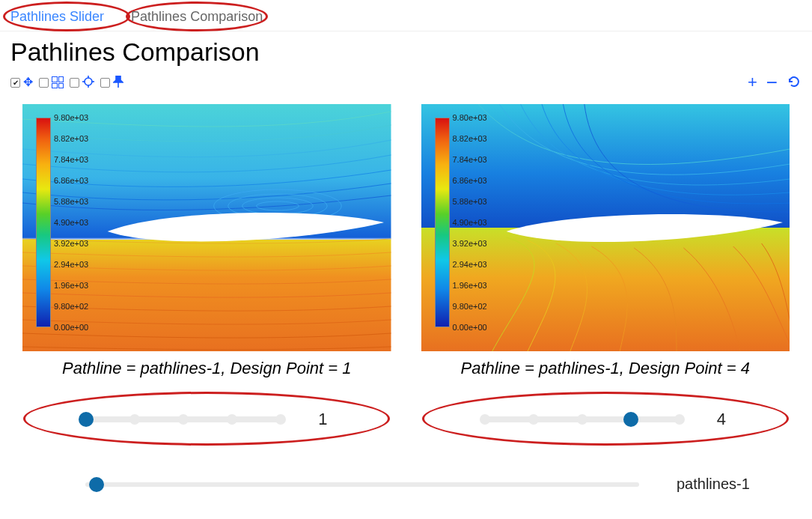 The image size is (812, 519). Describe the element at coordinates (22, 82) in the screenshot. I see `tool-pan: ✥` at that location.